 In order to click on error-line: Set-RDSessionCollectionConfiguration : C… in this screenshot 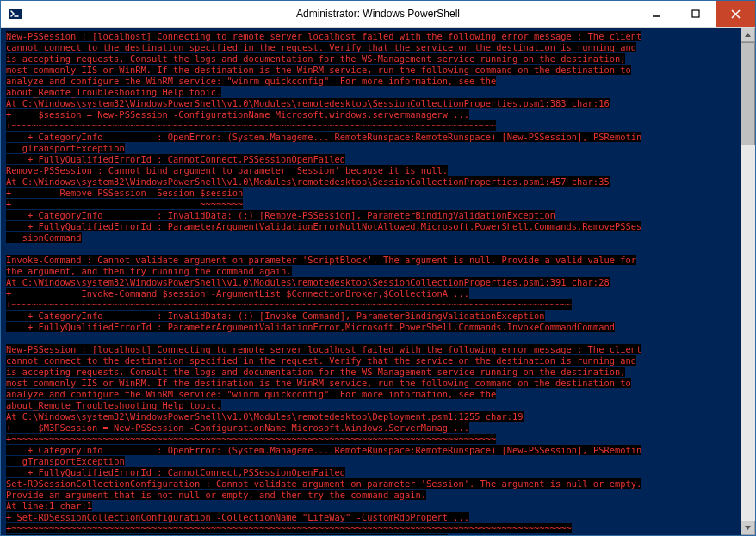, I will do `click(324, 484)`.